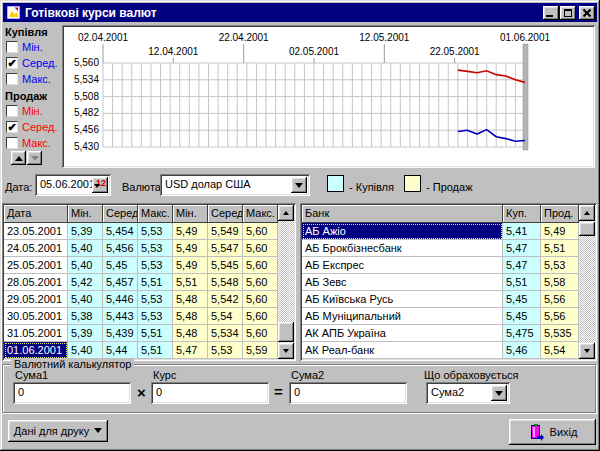 The image size is (600, 451). Describe the element at coordinates (120, 350) in the screenshot. I see `table-cell: 5,44` at that location.